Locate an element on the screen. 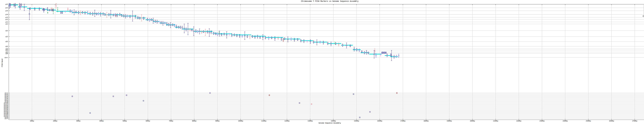  x-tick-label: 250Mbp is located at coordinates (588, 121).